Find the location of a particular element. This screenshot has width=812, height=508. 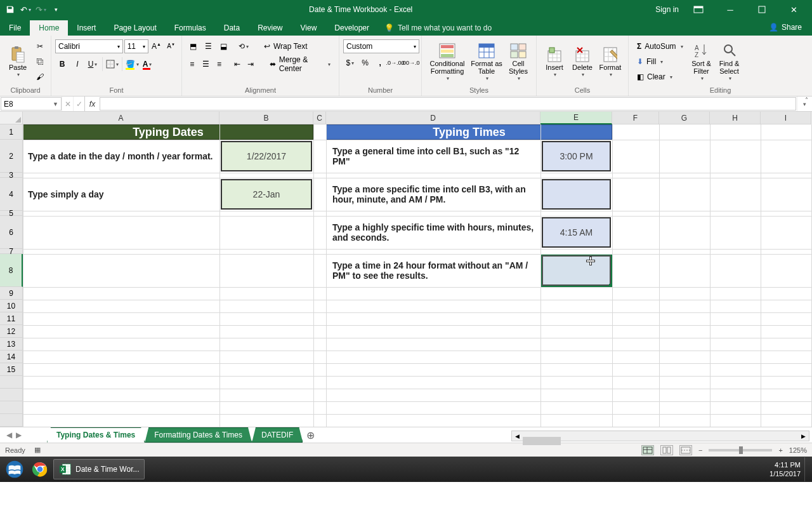

signin-link: Sign in is located at coordinates (667, 10).